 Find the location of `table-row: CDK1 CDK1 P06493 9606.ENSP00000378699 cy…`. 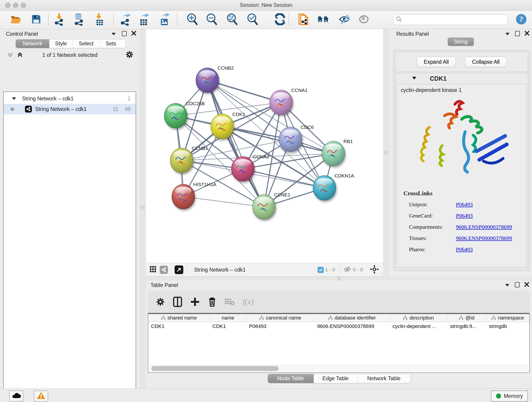

table-row: CDK1 CDK1 P06493 9606.ENSP00000378699 cy… is located at coordinates (339, 327).